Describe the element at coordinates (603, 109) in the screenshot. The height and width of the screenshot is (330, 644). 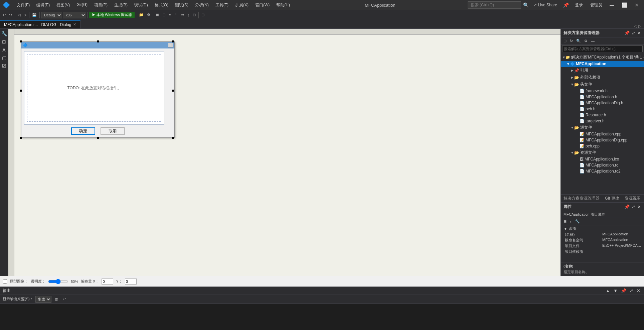
I see `tree-item-pch-h: ▶ 📄 pch.h` at that location.